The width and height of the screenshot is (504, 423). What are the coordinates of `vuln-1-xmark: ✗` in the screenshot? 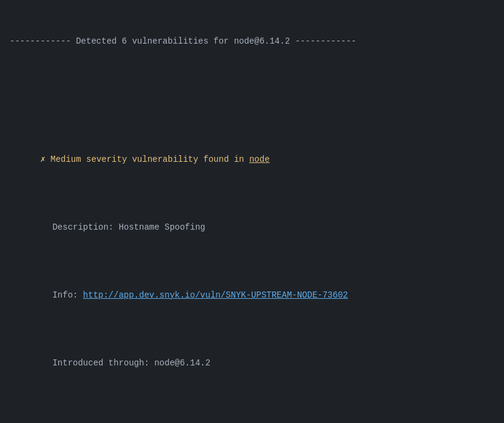 It's located at (45, 159).